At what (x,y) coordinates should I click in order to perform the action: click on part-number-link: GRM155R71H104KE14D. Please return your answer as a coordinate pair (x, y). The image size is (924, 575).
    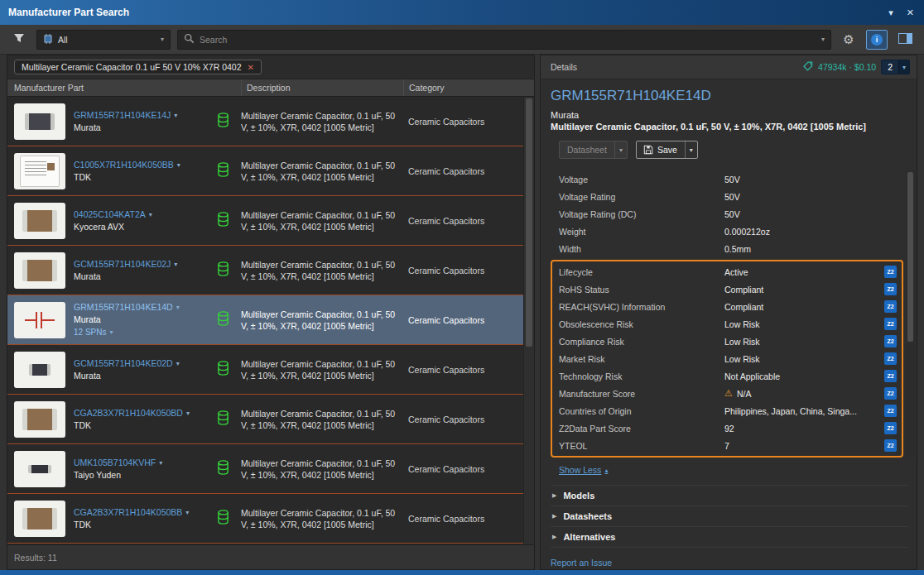
    Looking at the image, I should click on (123, 308).